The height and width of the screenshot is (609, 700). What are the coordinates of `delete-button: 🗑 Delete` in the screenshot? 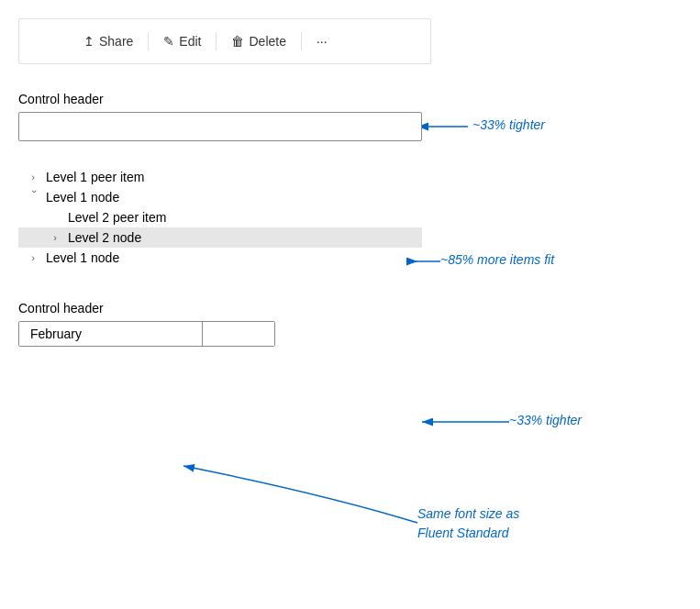 It's located at (259, 41).